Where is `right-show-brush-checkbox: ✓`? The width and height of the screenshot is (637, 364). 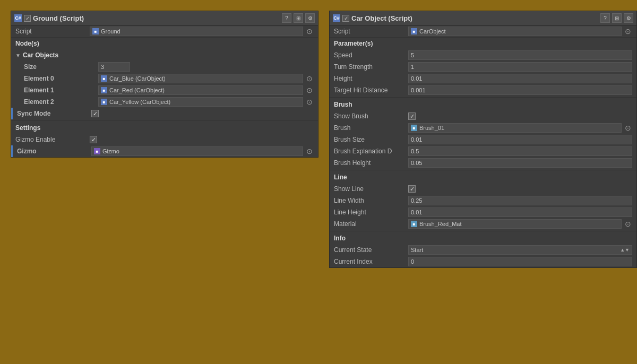
right-show-brush-checkbox: ✓ is located at coordinates (412, 116).